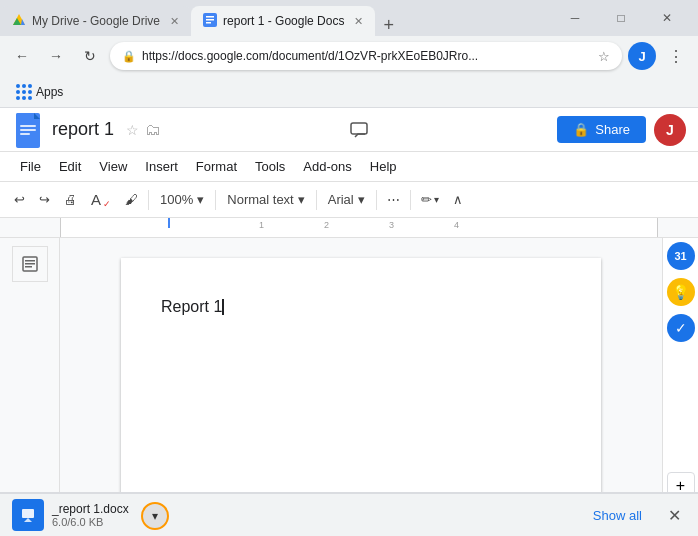 Image resolution: width=698 pixels, height=536 pixels. What do you see at coordinates (223, 307) in the screenshot?
I see `cursor` at bounding box center [223, 307].